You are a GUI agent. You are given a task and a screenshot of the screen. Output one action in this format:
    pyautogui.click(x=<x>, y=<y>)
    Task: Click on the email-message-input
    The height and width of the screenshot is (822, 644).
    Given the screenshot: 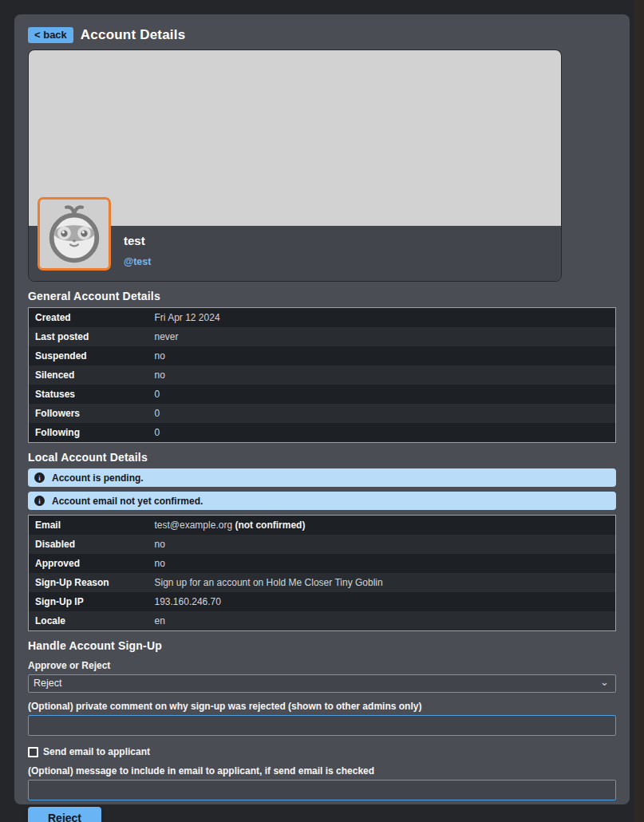 What is the action you would take?
    pyautogui.click(x=322, y=790)
    